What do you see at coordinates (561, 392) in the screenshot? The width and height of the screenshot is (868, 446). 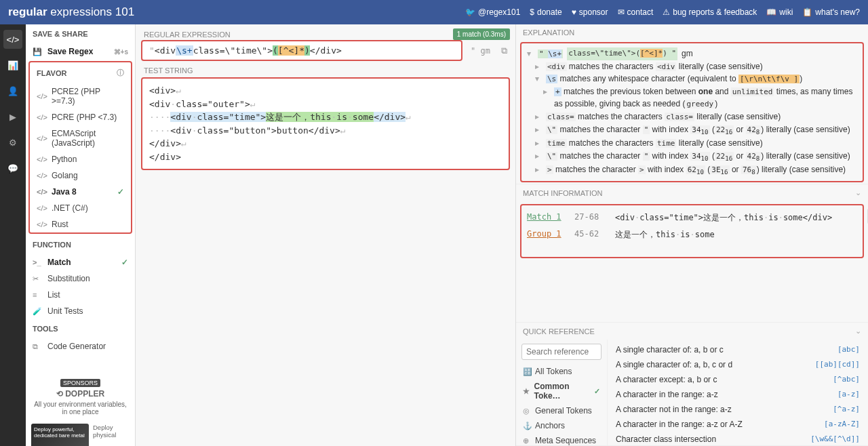 I see `quickref-categories: 🔠All Tokens★Common Toke…✓◎General Tokens…` at bounding box center [561, 392].